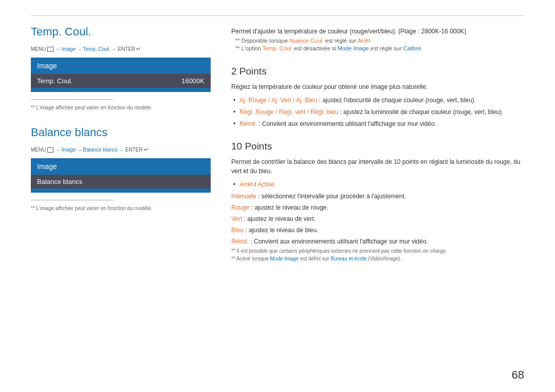  I want to click on balance-blancs-title: Balance blancs, so click(121, 133).